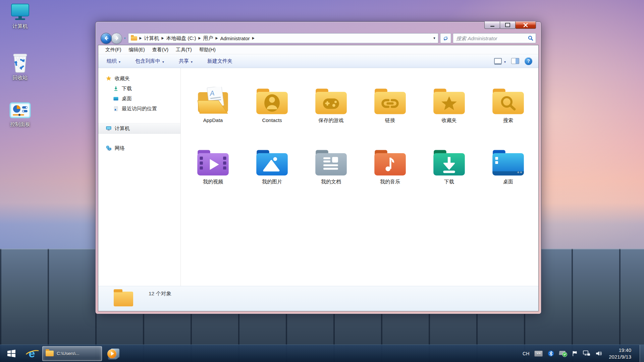  I want to click on file-item-downloads: 下载, so click(449, 179).